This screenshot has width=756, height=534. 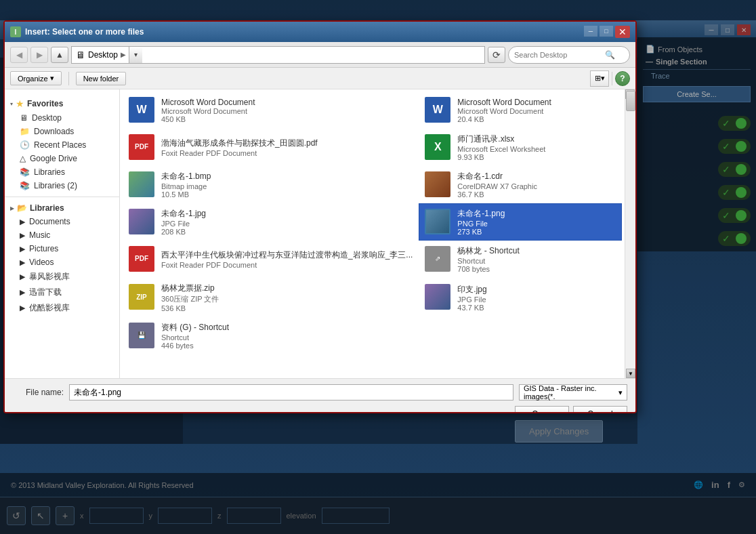 I want to click on filetype-arrow: ▾, so click(x=621, y=393).